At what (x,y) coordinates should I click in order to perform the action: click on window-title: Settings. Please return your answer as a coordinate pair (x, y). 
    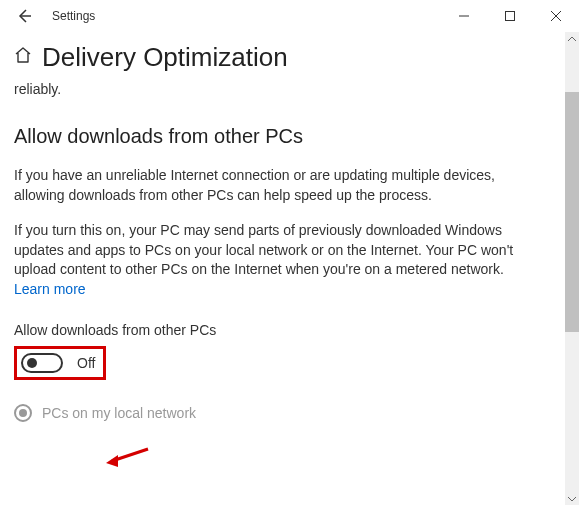
    Looking at the image, I should click on (74, 16).